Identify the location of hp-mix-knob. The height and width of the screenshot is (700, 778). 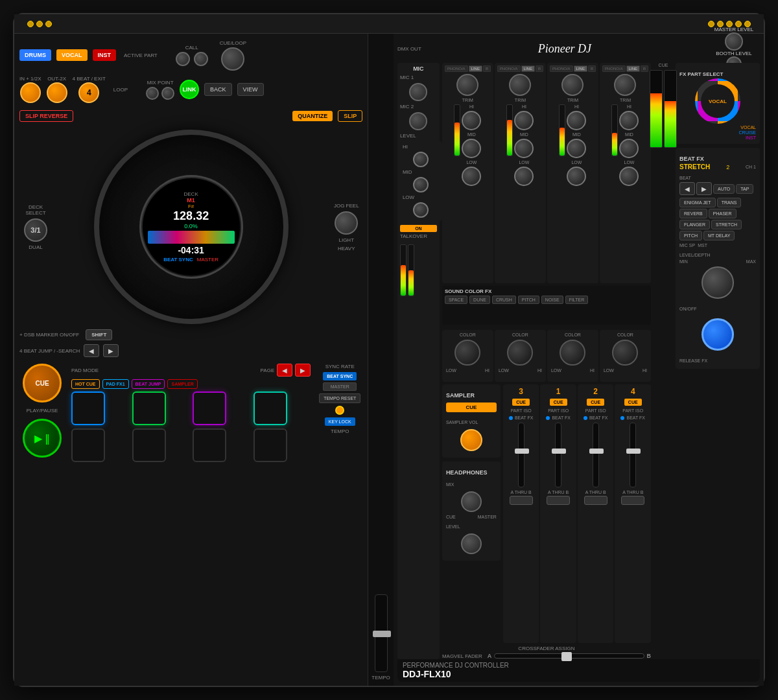
(471, 502).